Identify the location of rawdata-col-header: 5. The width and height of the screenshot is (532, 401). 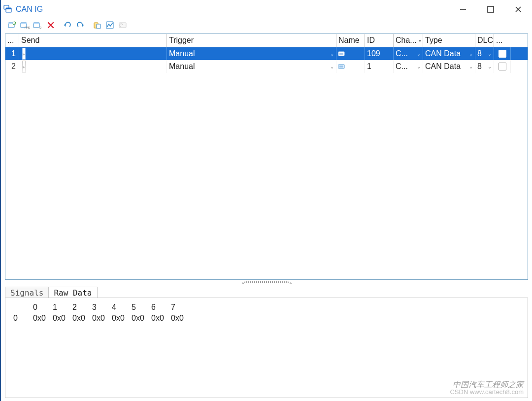
(139, 307).